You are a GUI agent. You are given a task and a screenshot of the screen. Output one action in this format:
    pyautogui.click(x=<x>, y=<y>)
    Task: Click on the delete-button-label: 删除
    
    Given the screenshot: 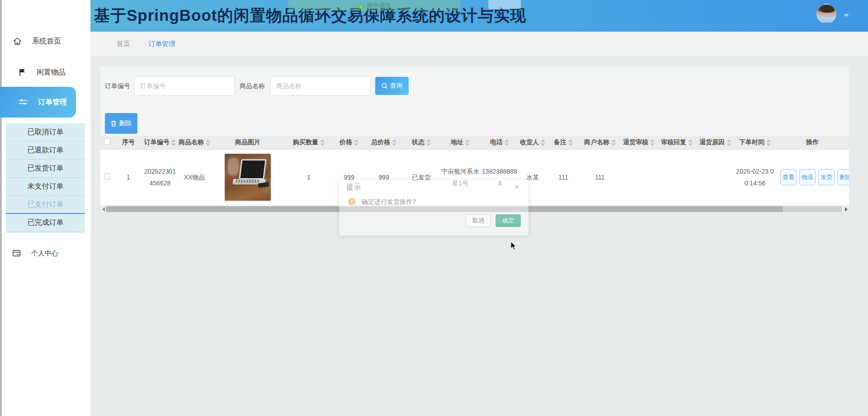 What is the action you would take?
    pyautogui.click(x=125, y=123)
    